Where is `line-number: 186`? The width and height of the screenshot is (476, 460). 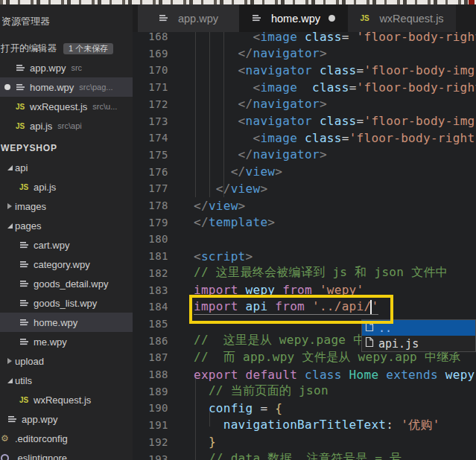 line-number: 186 is located at coordinates (151, 341).